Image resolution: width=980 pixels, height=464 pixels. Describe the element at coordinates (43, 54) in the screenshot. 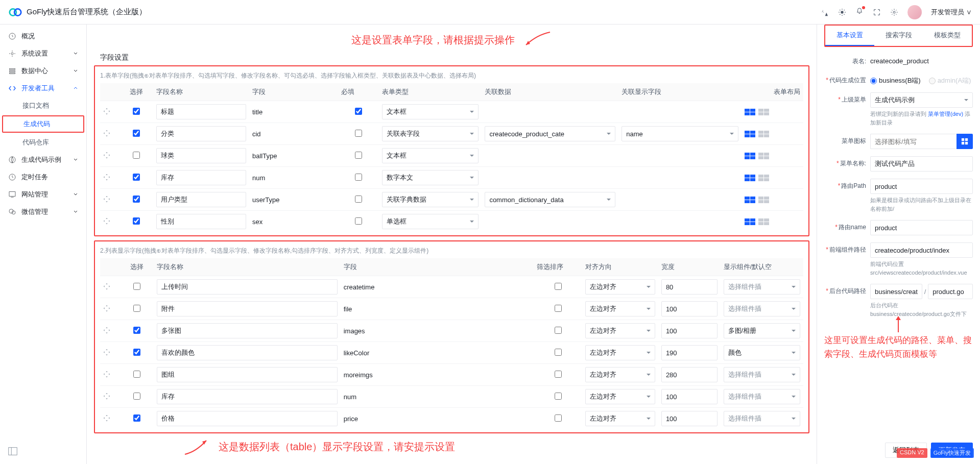

I see `sidebar-item-system: 系统设置` at that location.